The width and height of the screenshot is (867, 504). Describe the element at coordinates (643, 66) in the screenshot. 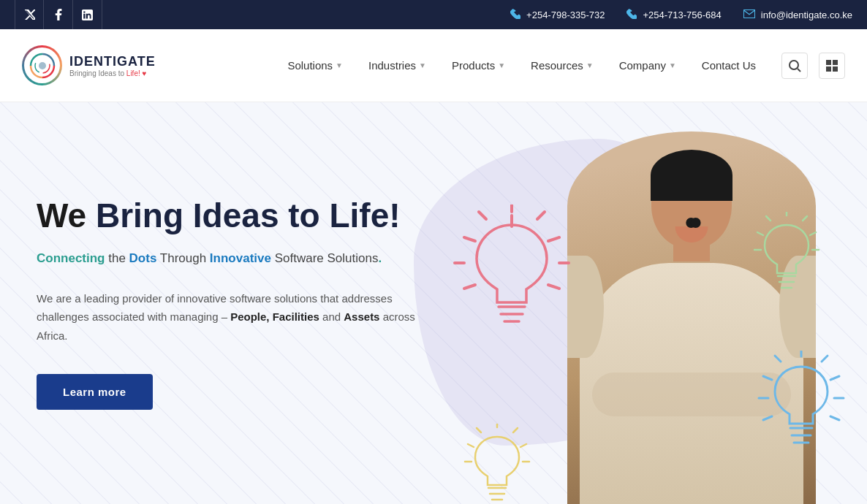

I see `nav-company-label: Company` at that location.